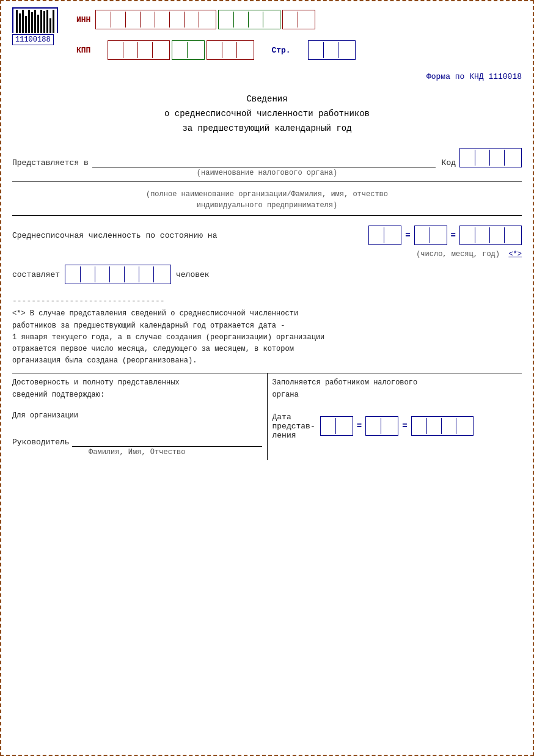  Describe the element at coordinates (337, 426) in the screenshot. I see `sub-date-day-cells` at that location.